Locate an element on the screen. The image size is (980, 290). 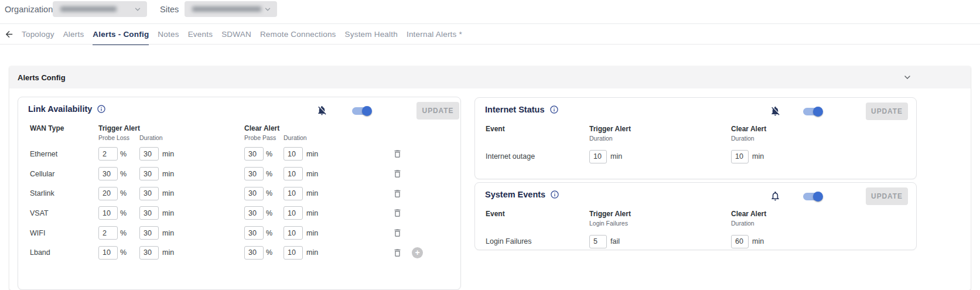
tab-alerts: Alerts is located at coordinates (74, 37).